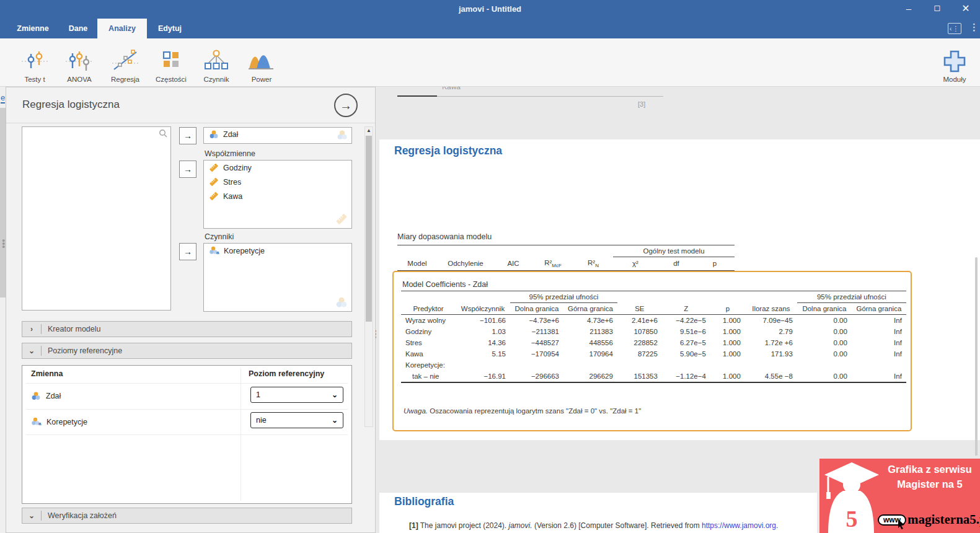 This screenshot has height=533, width=980. What do you see at coordinates (286, 374) in the screenshot?
I see `ref-col-level: Poziom referencyjny` at bounding box center [286, 374].